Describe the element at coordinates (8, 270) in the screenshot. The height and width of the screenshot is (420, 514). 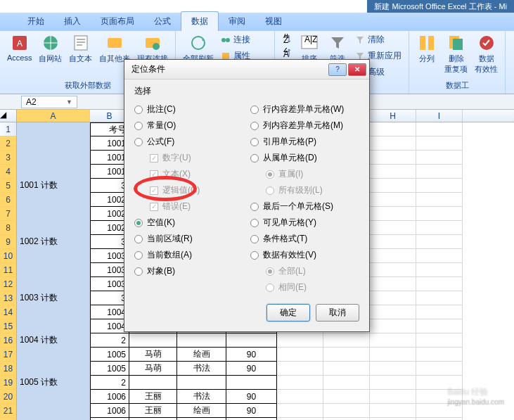
I see `row-header: 11` at that location.